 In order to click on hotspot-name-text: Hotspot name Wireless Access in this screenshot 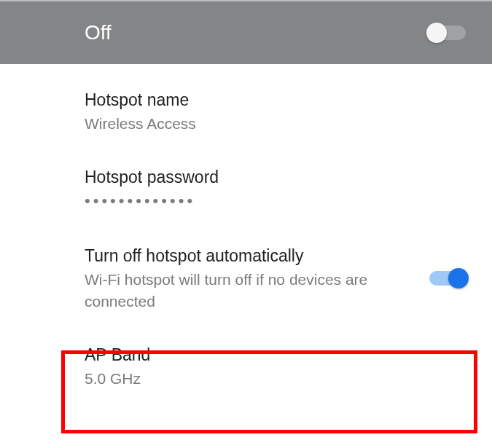, I will do `click(276, 111)`.